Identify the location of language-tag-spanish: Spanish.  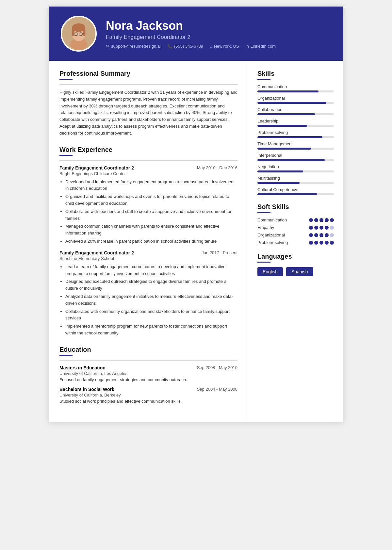
(300, 272).